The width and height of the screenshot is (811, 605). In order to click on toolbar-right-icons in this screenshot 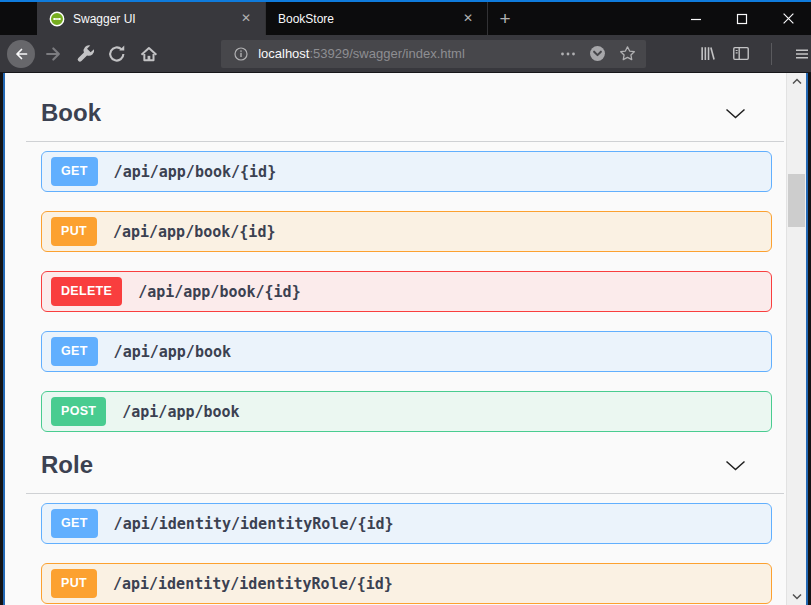, I will do `click(755, 54)`.